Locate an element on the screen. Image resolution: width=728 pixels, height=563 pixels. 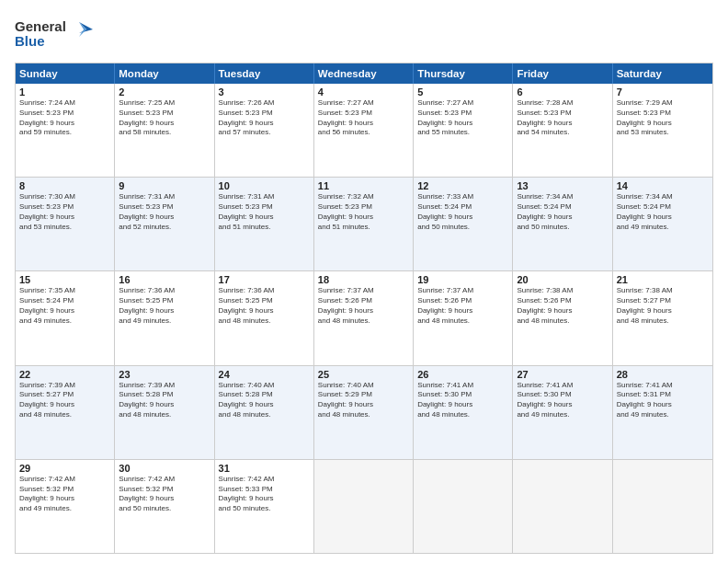
day-number: 10 is located at coordinates (265, 186).